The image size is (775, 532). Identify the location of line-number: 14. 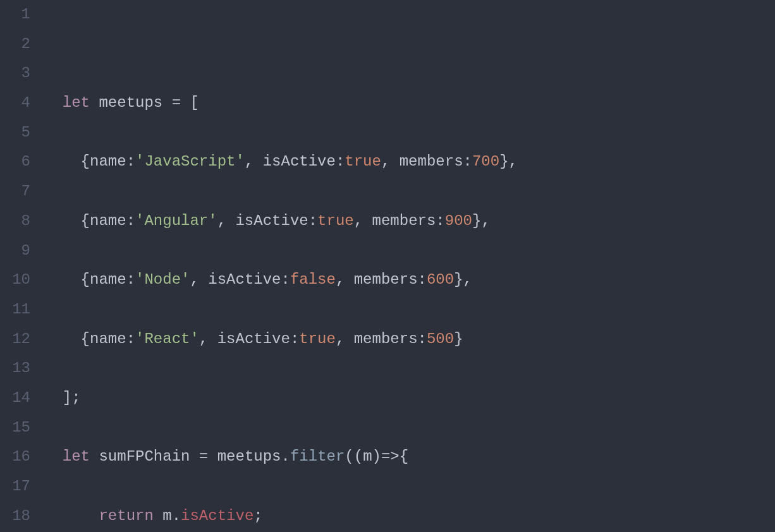
(15, 398).